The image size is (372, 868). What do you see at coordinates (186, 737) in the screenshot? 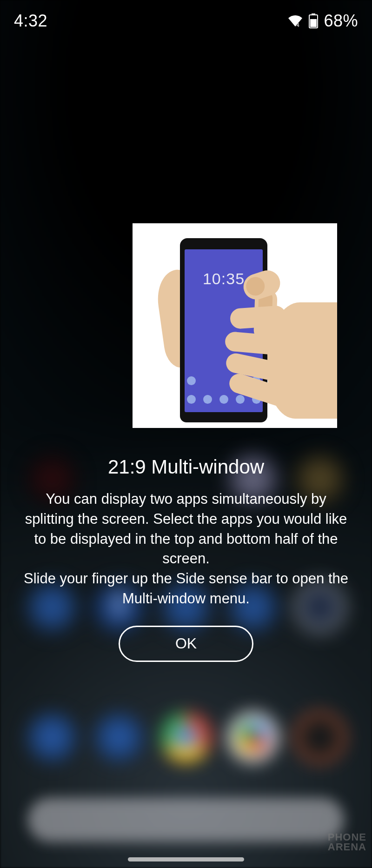
I see `home-dock` at bounding box center [186, 737].